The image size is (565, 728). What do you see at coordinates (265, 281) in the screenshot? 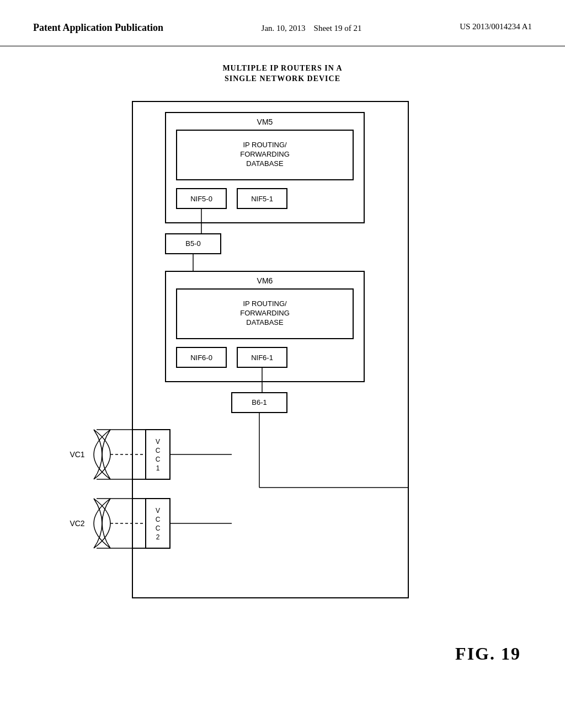
I see `svg-text: VM6` at bounding box center [265, 281].